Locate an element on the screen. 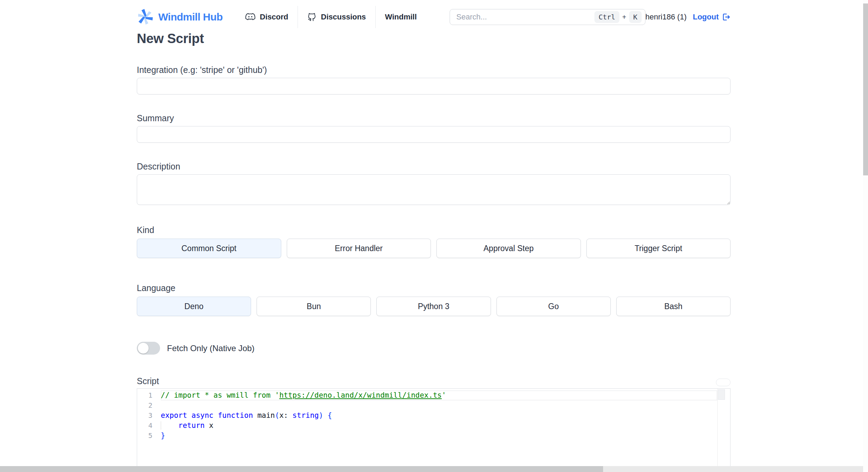 This screenshot has width=868, height=472. search-box: Ctrl + K is located at coordinates (548, 17).